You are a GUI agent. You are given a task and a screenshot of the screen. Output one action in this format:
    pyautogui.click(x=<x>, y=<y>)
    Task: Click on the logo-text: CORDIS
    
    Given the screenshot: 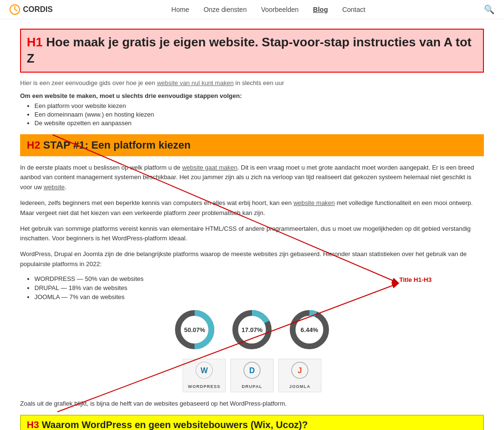 What is the action you would take?
    pyautogui.click(x=38, y=10)
    